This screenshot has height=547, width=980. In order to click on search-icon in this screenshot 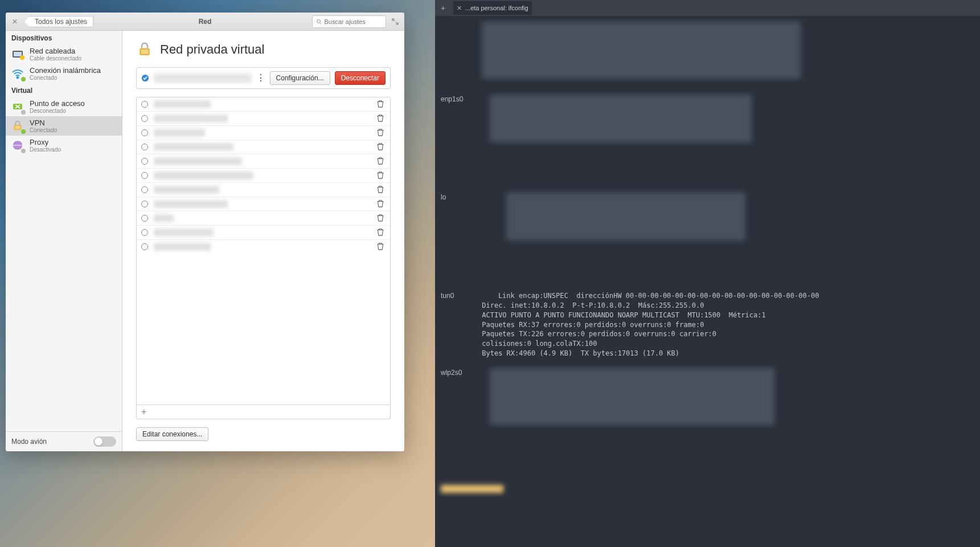, I will do `click(319, 22)`.